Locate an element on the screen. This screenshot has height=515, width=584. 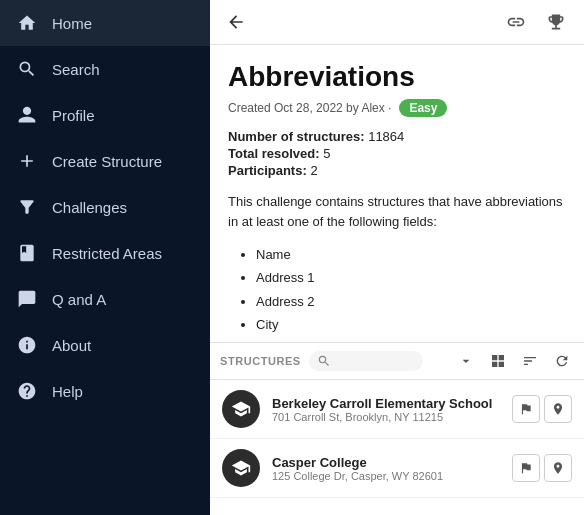
structures-bar: STRUCTURES is located at coordinates (397, 361).